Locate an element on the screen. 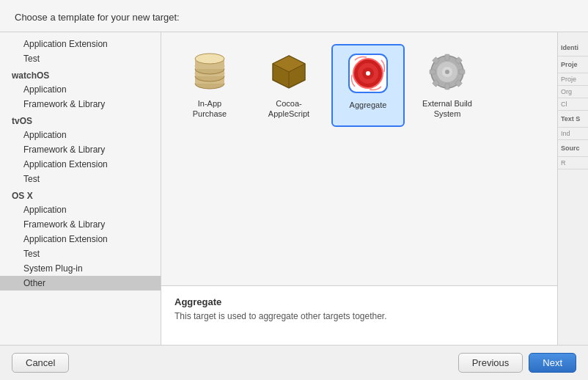 This screenshot has height=380, width=588. sidebar-item-tvos-framework: Framework & Library is located at coordinates (81, 150).